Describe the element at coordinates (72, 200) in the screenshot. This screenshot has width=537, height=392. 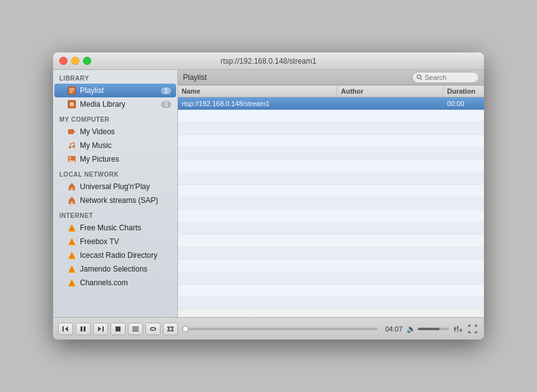
I see `sap-icon` at that location.